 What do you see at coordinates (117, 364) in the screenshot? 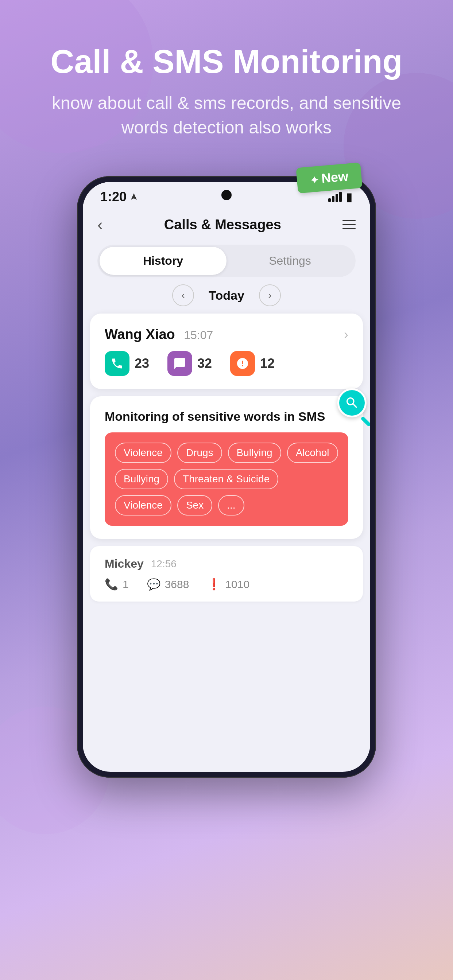
I see `call-icon` at bounding box center [117, 364].